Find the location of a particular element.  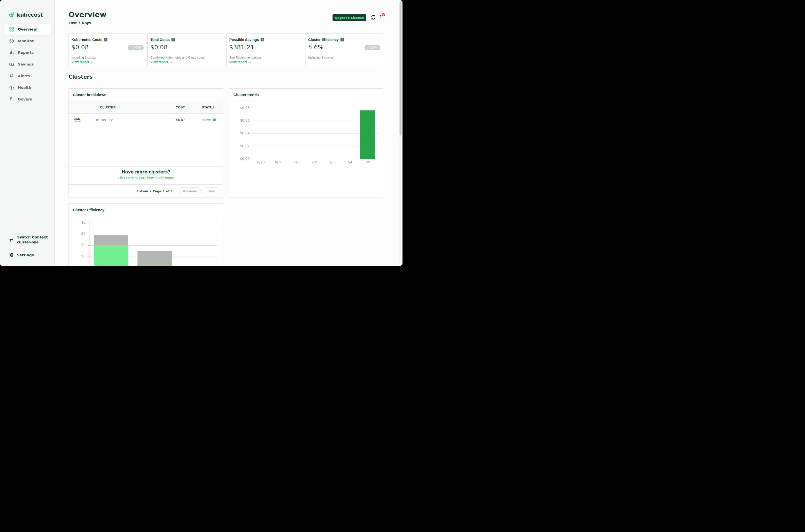

next-page-button: Next is located at coordinates (212, 191).